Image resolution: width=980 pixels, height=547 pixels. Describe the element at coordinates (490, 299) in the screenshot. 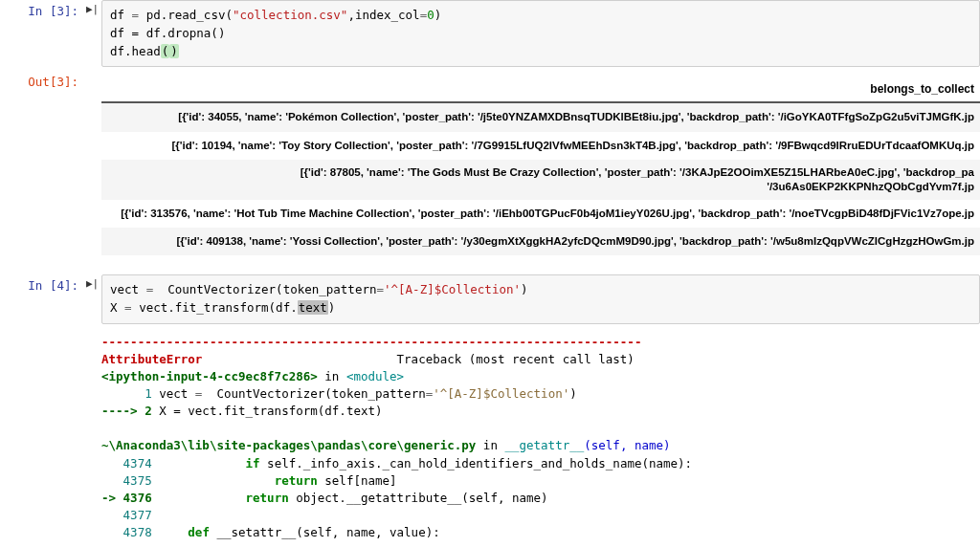

I see `code-cell-4: In [4]: ▶| vect = CountVectorizer(token_…` at that location.